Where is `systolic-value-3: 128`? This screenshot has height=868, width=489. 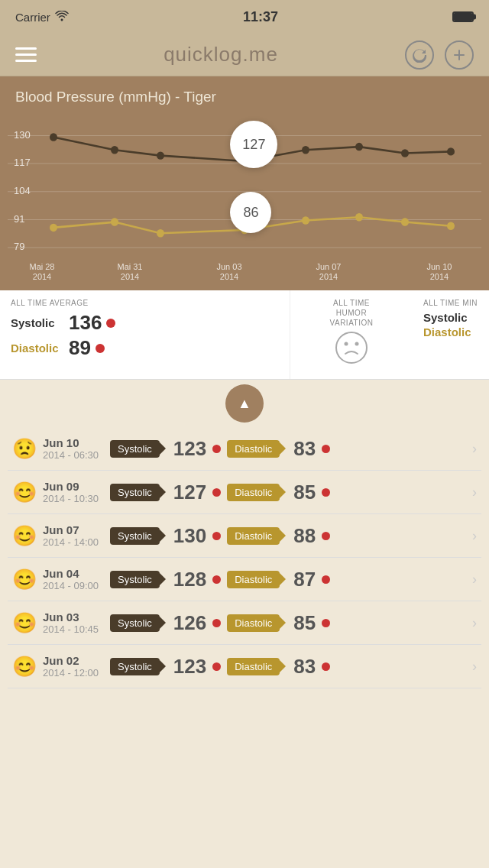 systolic-value-3: 128 is located at coordinates (189, 579).